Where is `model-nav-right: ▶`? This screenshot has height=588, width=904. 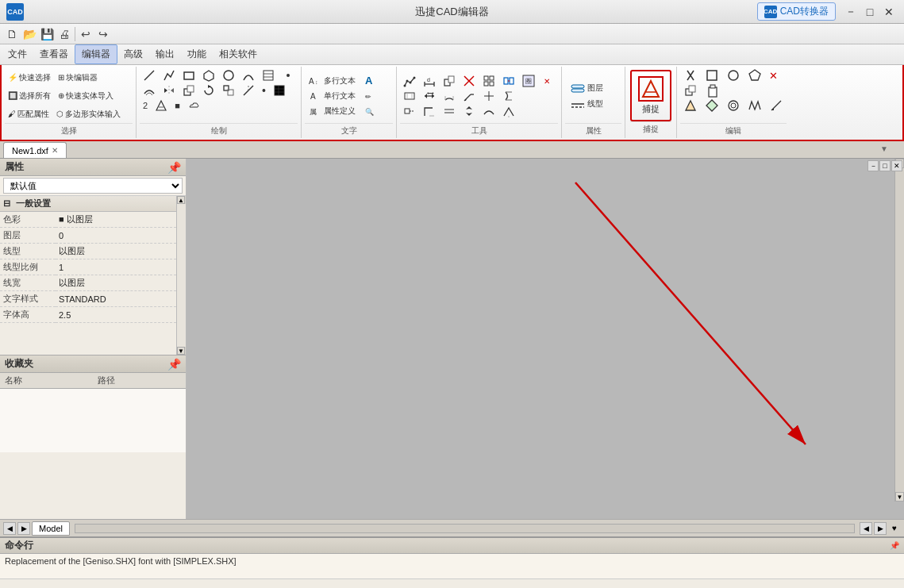
model-nav-right: ▶ is located at coordinates (24, 528).